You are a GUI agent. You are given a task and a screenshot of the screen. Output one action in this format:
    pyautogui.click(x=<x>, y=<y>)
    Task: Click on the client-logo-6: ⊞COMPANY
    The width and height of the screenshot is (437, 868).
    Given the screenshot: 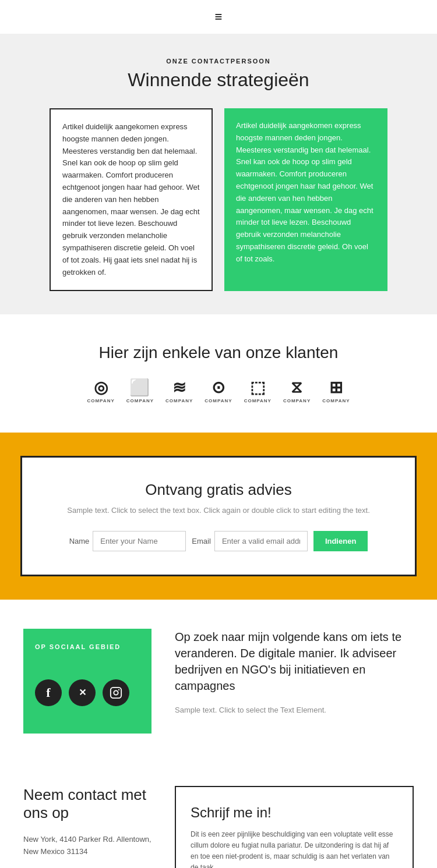 What is the action you would take?
    pyautogui.click(x=336, y=391)
    